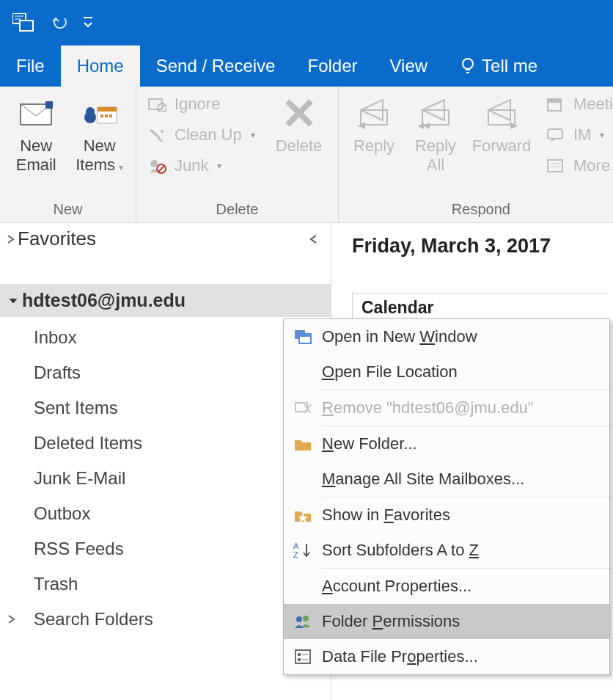  Describe the element at coordinates (332, 66) in the screenshot. I see `tab-folder: Folder` at that location.